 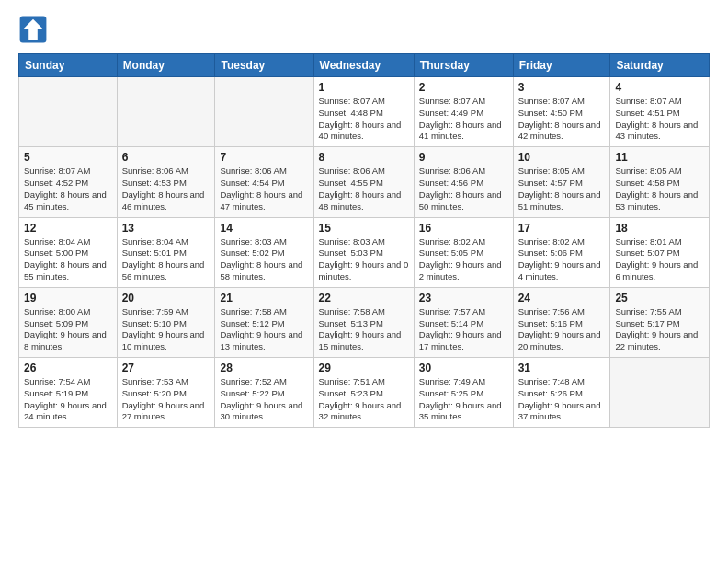 I want to click on col-header-wednesday: Wednesday, so click(x=364, y=66).